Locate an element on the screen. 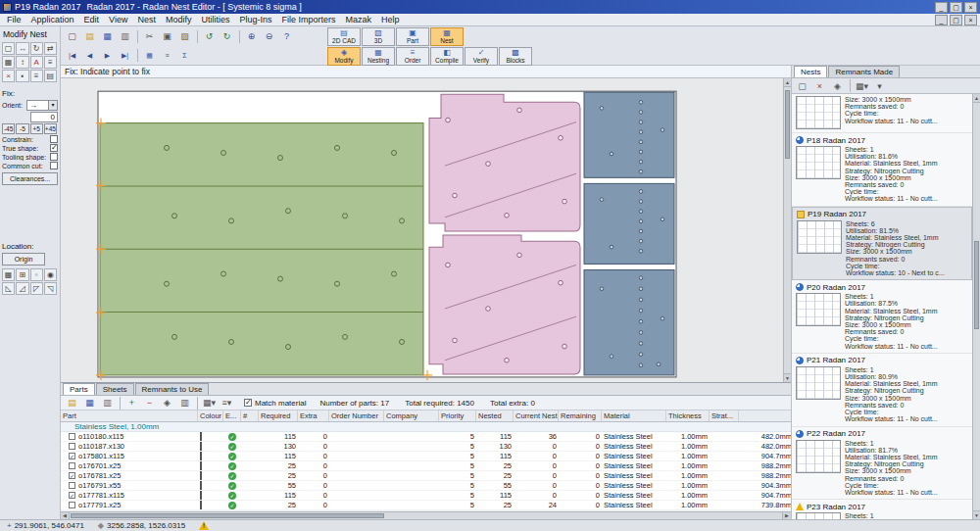 This screenshot has height=531, width=980. delete-nest-icon: × is located at coordinates (819, 86).